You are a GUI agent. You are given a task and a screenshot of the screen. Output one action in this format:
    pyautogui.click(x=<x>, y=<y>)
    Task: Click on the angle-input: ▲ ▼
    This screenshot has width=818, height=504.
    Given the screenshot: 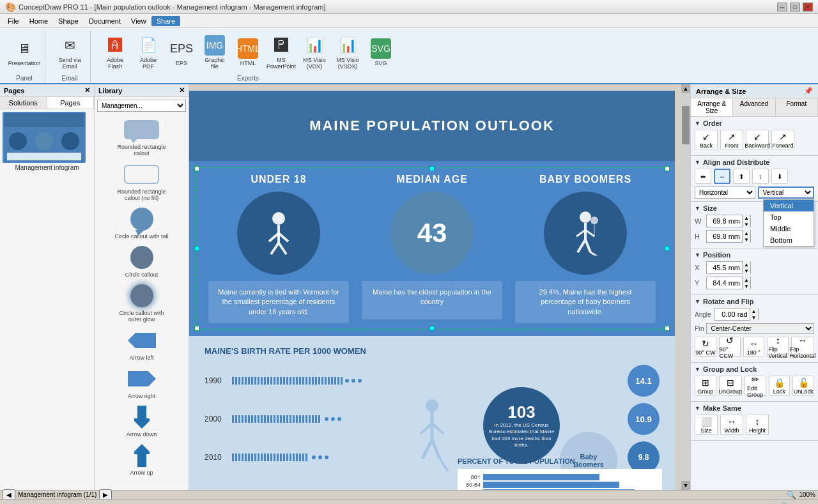 What is the action you would take?
    pyautogui.click(x=736, y=314)
    